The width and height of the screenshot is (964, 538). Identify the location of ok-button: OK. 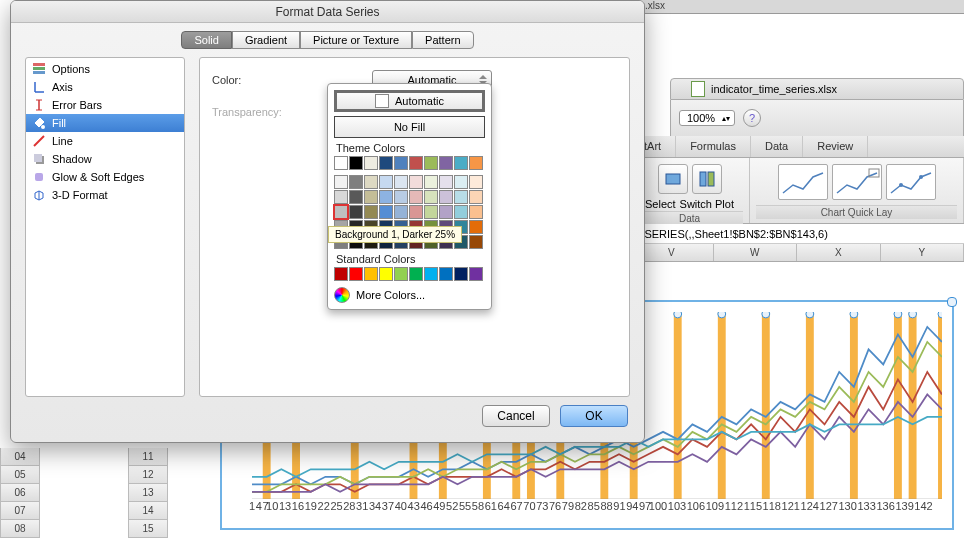
(594, 416).